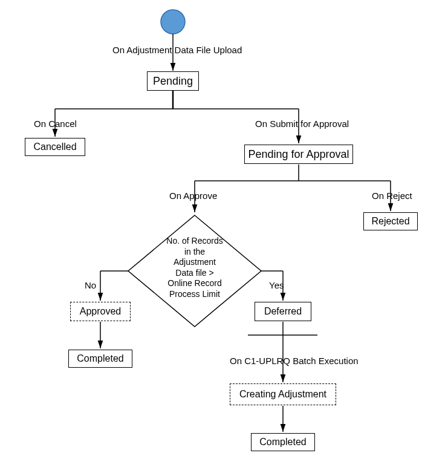  I want to click on start-node, so click(173, 22).